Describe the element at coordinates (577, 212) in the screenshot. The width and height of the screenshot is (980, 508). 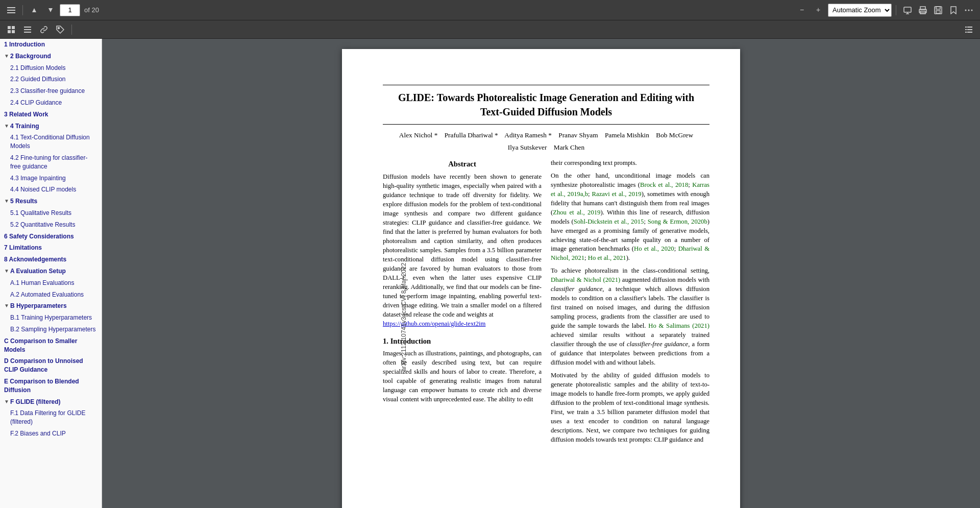
I see `zhou-ref: Zhou et al., 2019` at that location.